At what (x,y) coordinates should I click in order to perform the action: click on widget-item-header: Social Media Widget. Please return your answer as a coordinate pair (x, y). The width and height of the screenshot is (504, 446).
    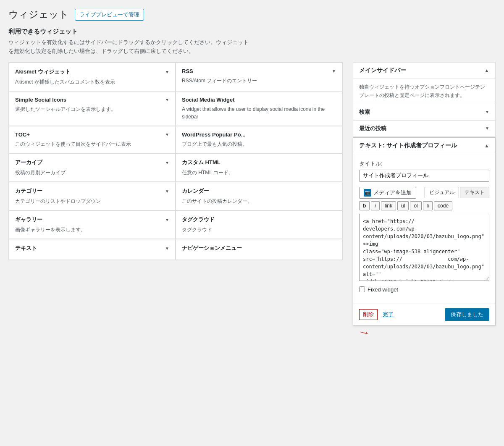
    Looking at the image, I should click on (259, 100).